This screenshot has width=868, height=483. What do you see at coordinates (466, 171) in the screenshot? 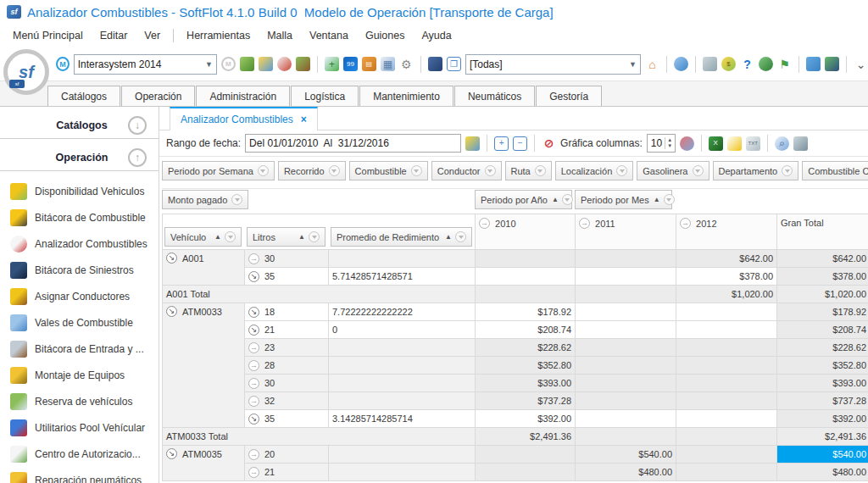
I see `field-chip-conductor: Conductor` at bounding box center [466, 171].